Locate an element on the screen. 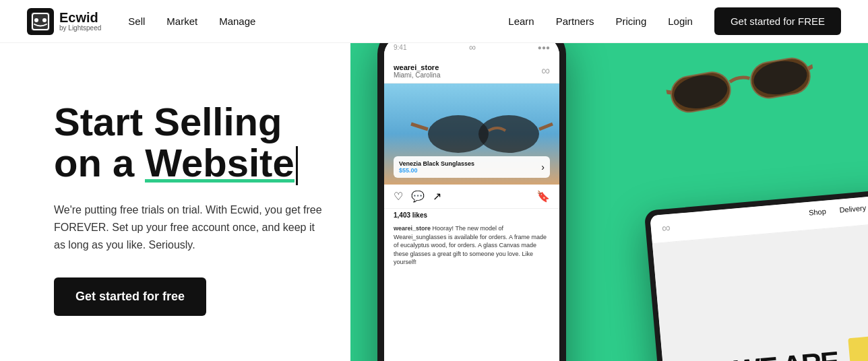 The width and height of the screenshot is (868, 361). phone-product-image: Venezia Black Sunglasses $55.00 › is located at coordinates (472, 134).